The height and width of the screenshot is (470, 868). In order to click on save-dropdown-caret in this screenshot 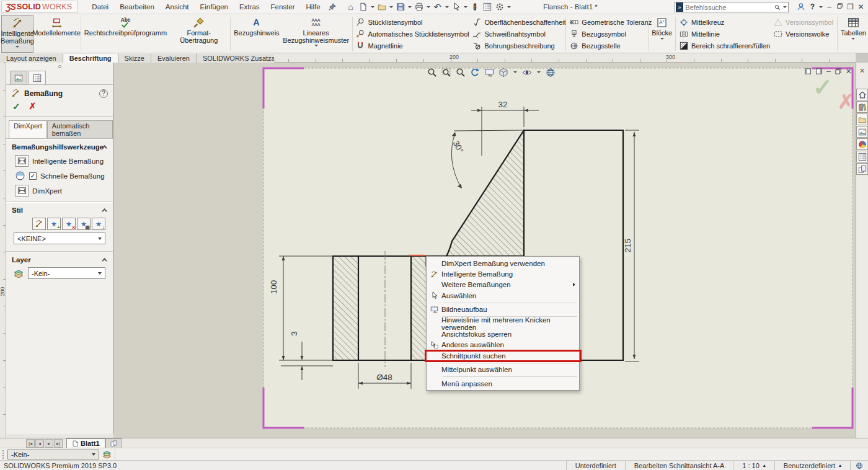, I will do `click(410, 7)`.